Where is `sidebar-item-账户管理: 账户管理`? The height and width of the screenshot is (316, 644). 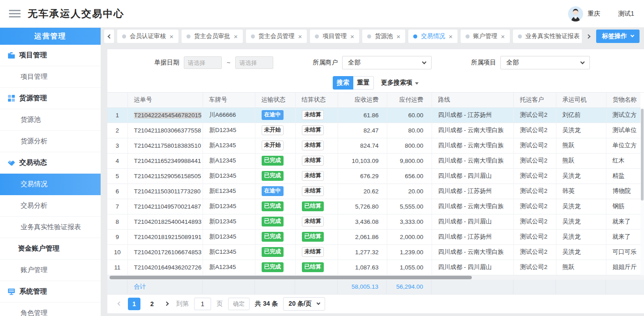
sidebar-item-账户管理: 账户管理 is located at coordinates (50, 270).